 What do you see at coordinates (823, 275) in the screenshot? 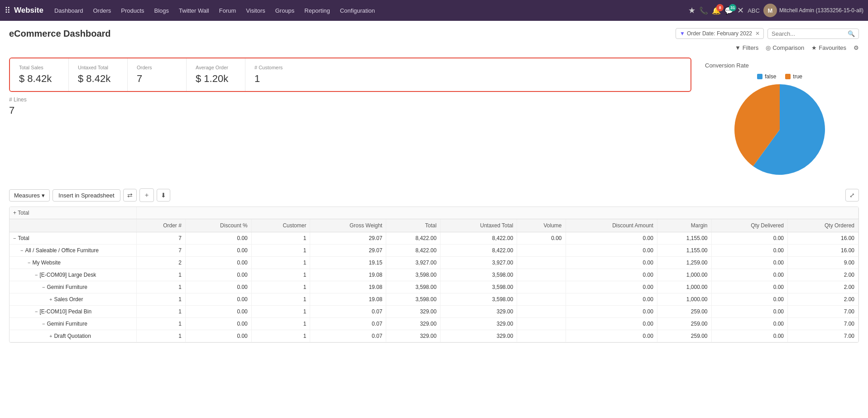
I see `cell-qty-ordered: 2.00` at bounding box center [823, 275].